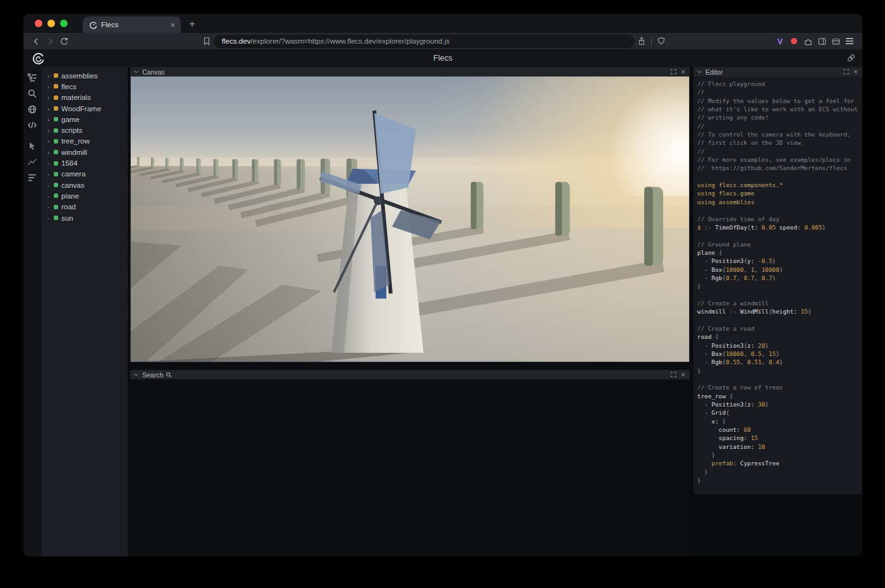 This screenshot has width=885, height=588. What do you see at coordinates (661, 41) in the screenshot?
I see `shield-icon` at bounding box center [661, 41].